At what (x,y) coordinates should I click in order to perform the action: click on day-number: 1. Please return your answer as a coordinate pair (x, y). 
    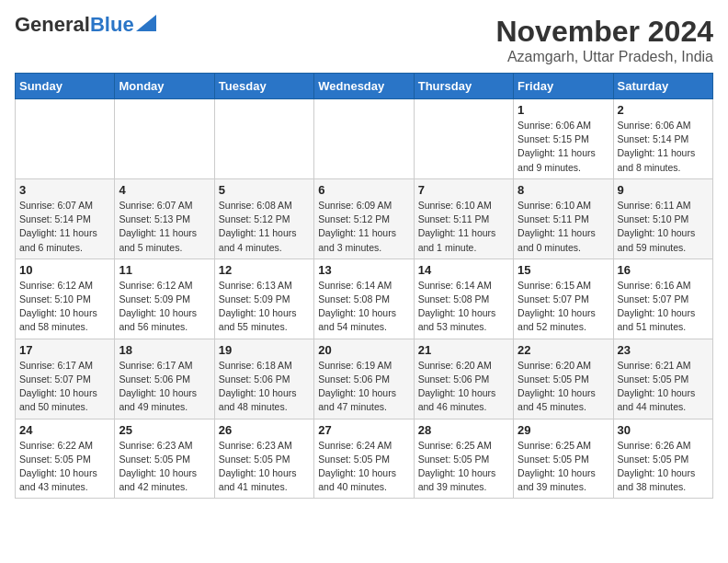
    Looking at the image, I should click on (563, 110).